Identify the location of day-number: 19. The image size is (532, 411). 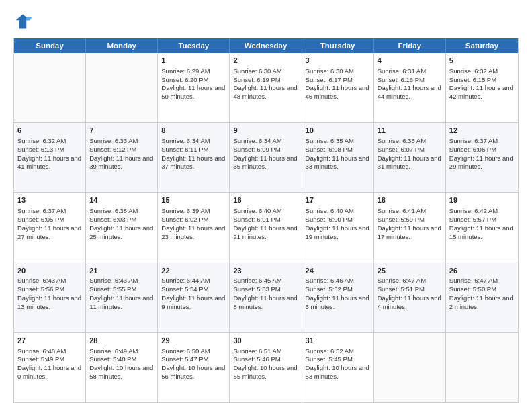
(482, 200).